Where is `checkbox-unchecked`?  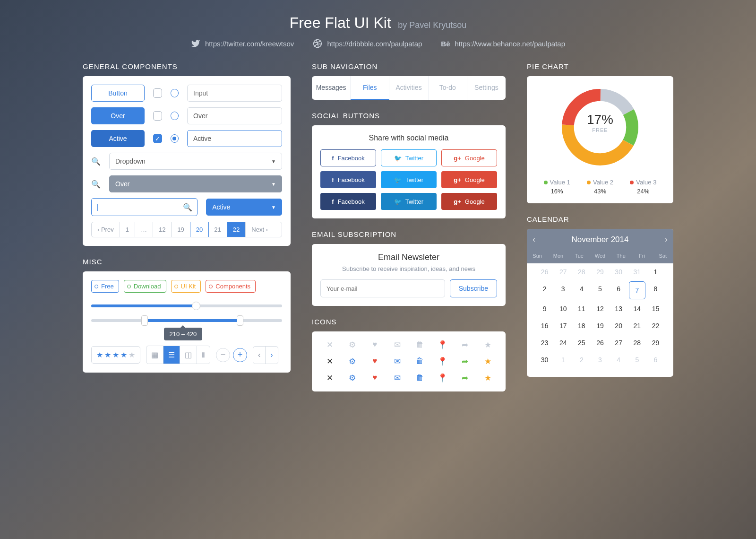 checkbox-unchecked is located at coordinates (158, 93).